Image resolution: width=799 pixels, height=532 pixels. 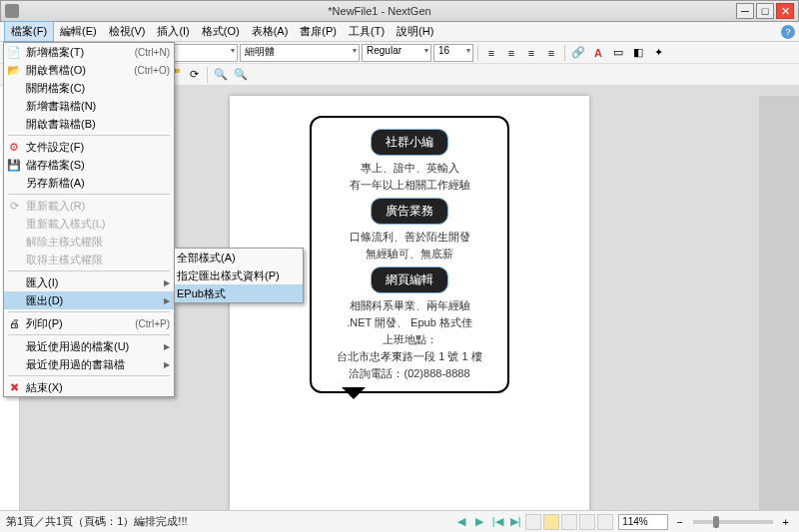 What do you see at coordinates (78, 32) in the screenshot?
I see `menu-edit: 編輯(E)` at bounding box center [78, 32].